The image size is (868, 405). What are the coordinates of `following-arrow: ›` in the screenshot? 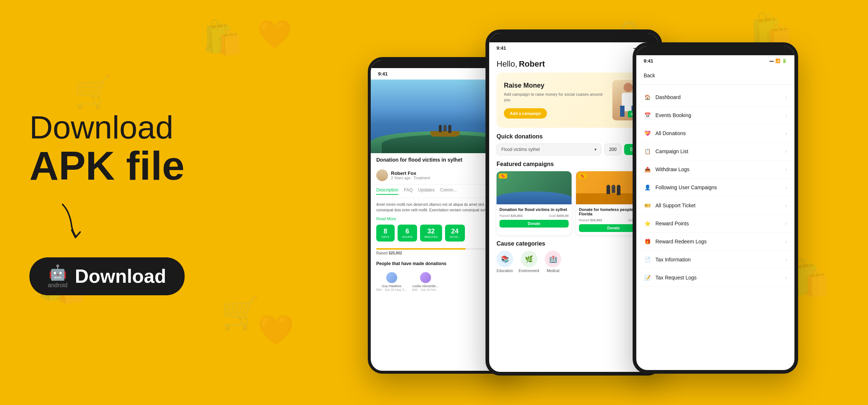 It's located at (786, 187).